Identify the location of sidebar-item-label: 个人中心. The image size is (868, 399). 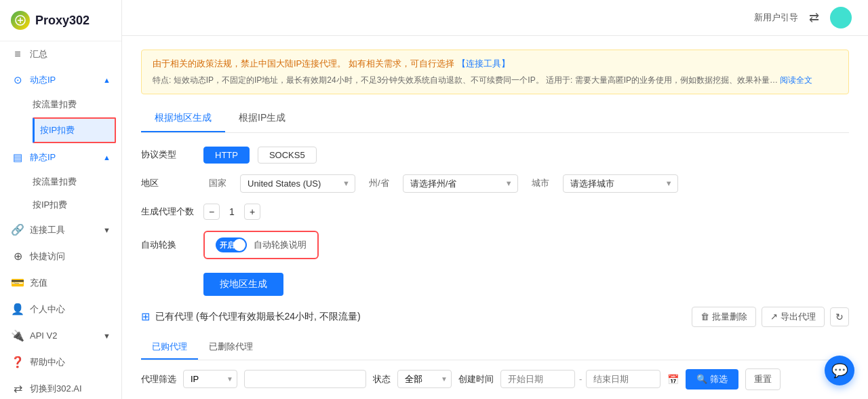
(47, 309).